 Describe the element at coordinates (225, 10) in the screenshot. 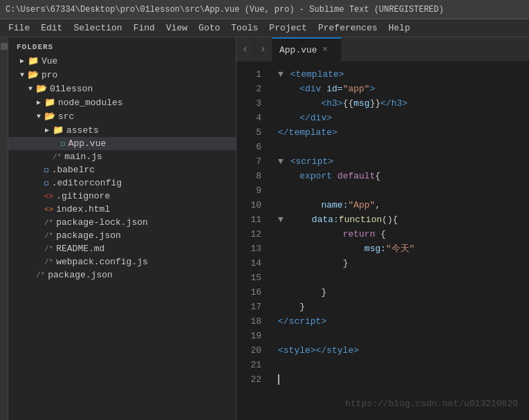

I see `title-text: C:\Users\67334\Desktop\pro\01lesson\src\…` at that location.